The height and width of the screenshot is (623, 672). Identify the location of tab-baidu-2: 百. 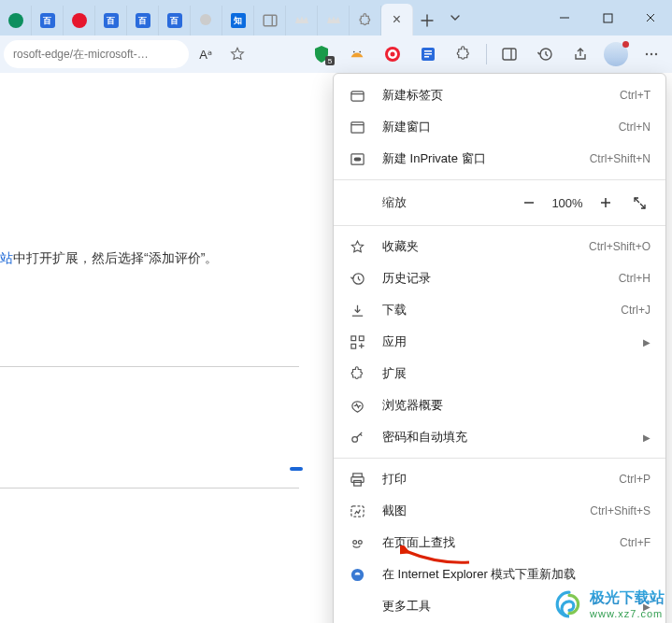
(111, 21).